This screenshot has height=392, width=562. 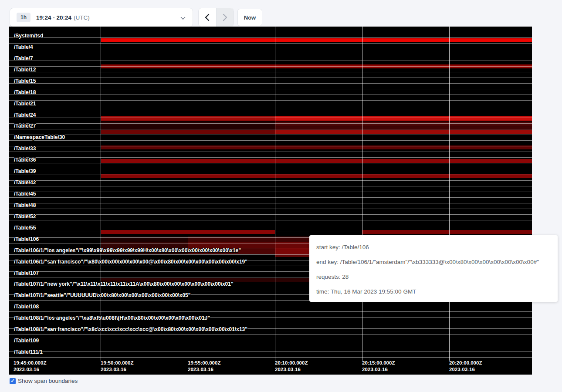 I want to click on axis-tick-label: 19:55:00.000Z2023-03-16, so click(x=204, y=366).